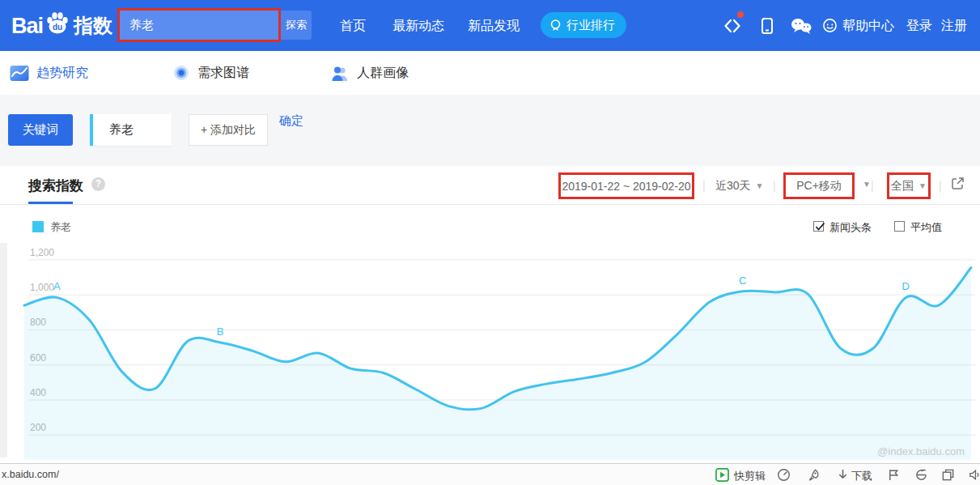  What do you see at coordinates (99, 185) in the screenshot?
I see `question-mark-icon: ?` at bounding box center [99, 185].